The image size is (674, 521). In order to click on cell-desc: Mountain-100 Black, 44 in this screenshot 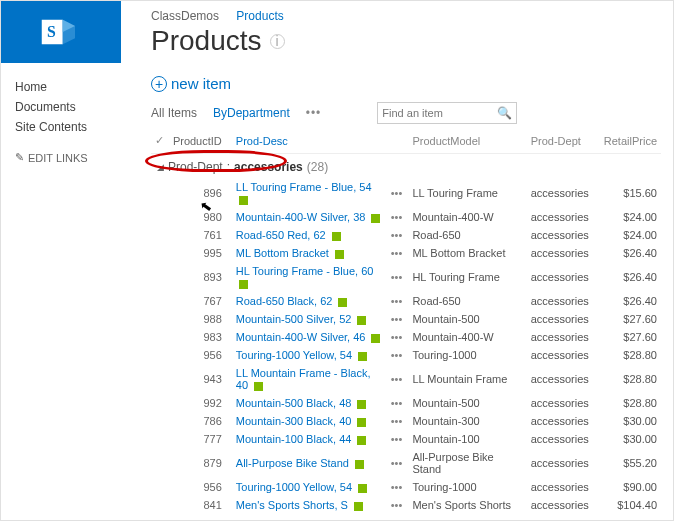, I will do `click(310, 439)`.